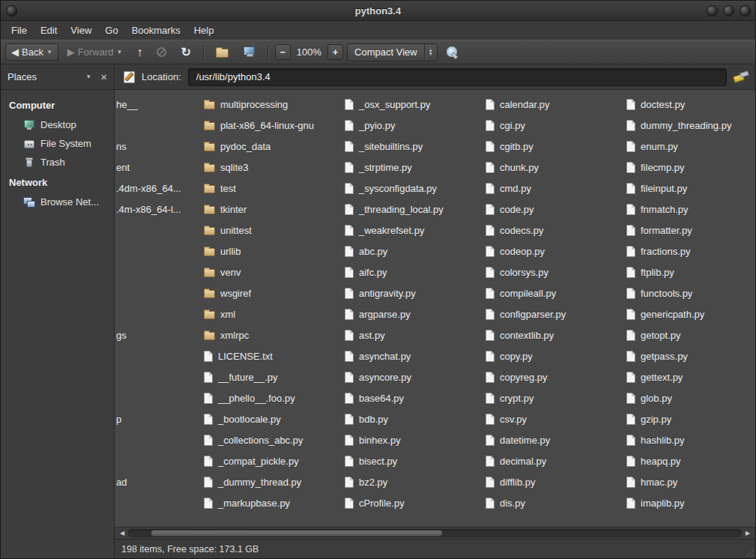 This screenshot has height=559, width=756. I want to click on edit-path-icon, so click(129, 76).